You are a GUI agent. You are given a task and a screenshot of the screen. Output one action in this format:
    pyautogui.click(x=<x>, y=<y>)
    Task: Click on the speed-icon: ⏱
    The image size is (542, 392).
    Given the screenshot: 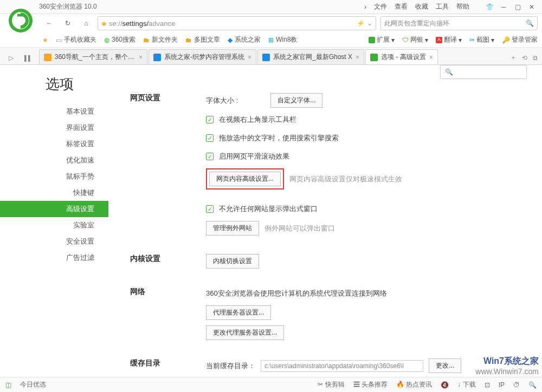 What is the action you would take?
    pyautogui.click(x=517, y=385)
    